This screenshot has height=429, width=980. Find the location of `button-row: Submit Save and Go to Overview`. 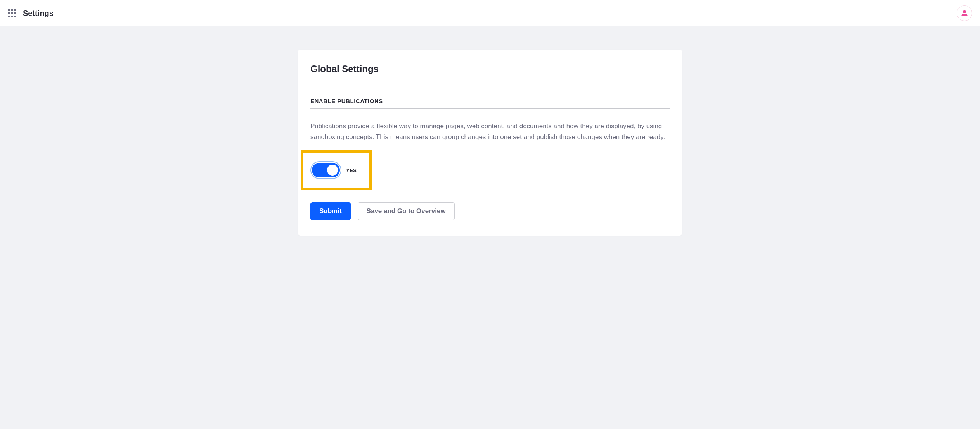

button-row: Submit Save and Go to Overview is located at coordinates (490, 211).